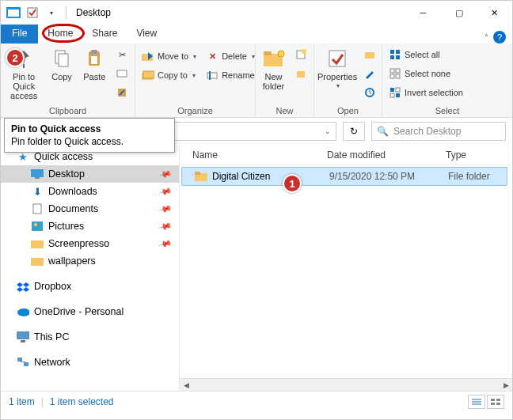 This screenshot has height=420, width=513. I want to click on thispc-icon, so click(23, 337).